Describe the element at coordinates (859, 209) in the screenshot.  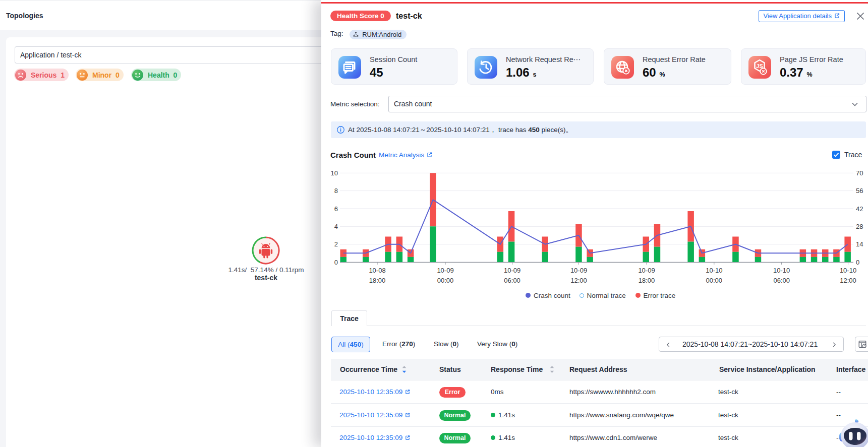
I see `svg-text: 42` at that location.